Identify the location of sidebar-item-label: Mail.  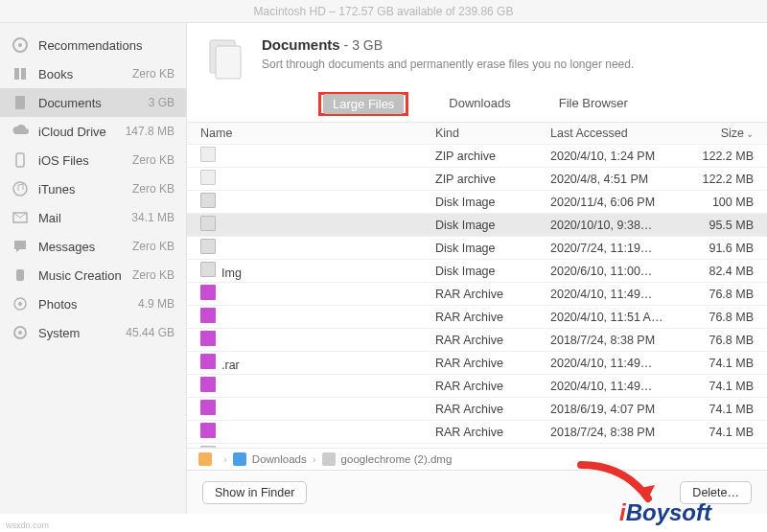
(84, 219).